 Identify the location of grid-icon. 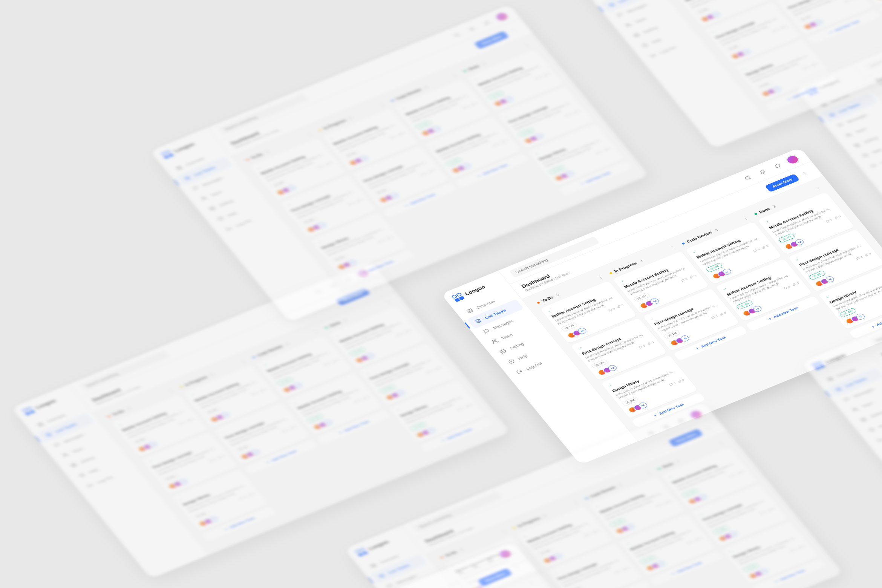
(373, 565).